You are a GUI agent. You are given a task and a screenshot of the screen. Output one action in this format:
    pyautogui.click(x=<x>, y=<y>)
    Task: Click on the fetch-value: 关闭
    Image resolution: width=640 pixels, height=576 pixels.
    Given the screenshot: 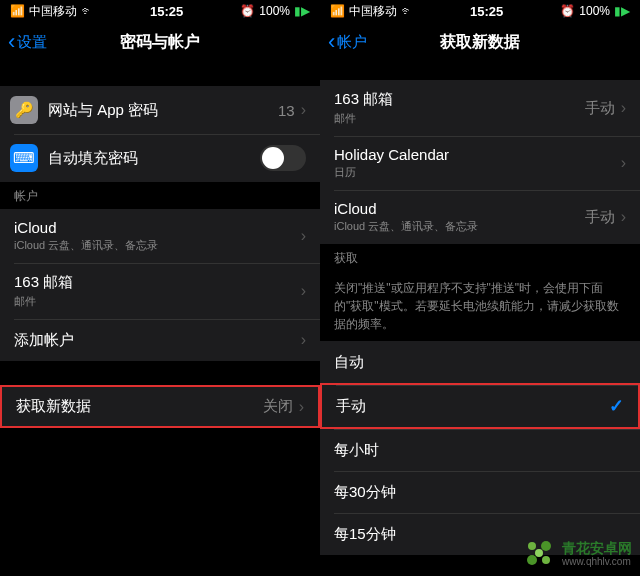 What is the action you would take?
    pyautogui.click(x=278, y=406)
    